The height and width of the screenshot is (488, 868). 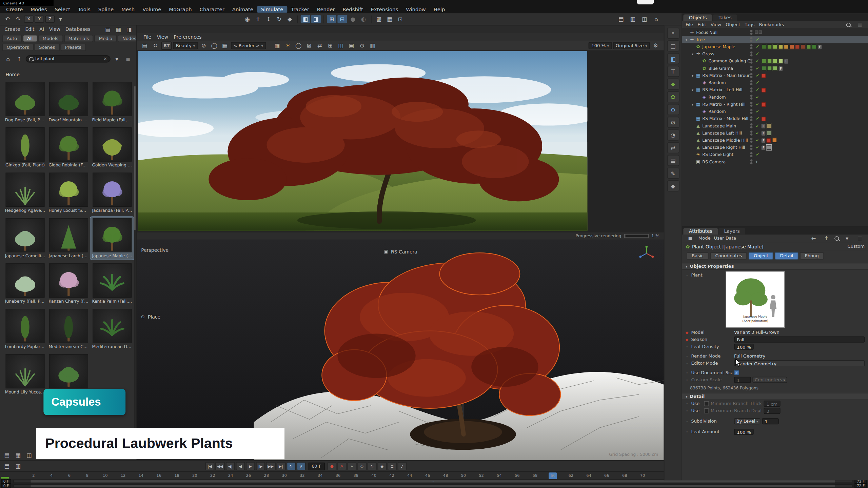 I want to click on rt-button: RT, so click(x=166, y=45).